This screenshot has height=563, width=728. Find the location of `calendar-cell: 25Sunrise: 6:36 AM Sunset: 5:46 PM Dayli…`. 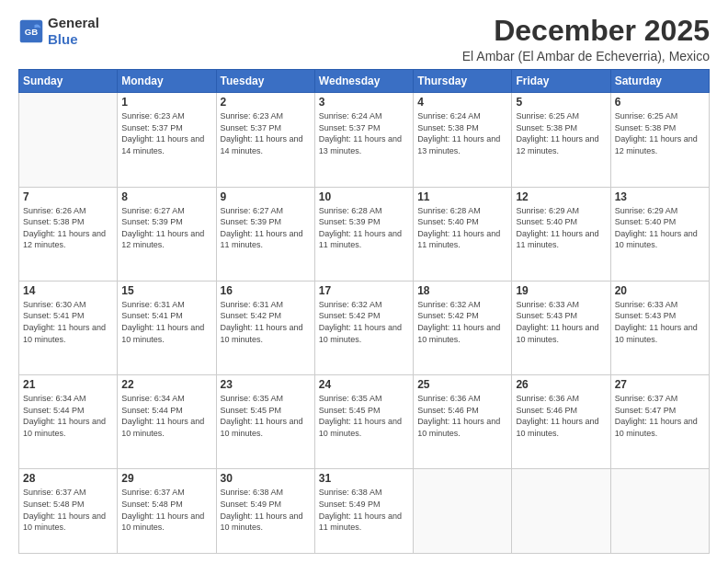

calendar-cell: 25Sunrise: 6:36 AM Sunset: 5:46 PM Dayli… is located at coordinates (463, 422).